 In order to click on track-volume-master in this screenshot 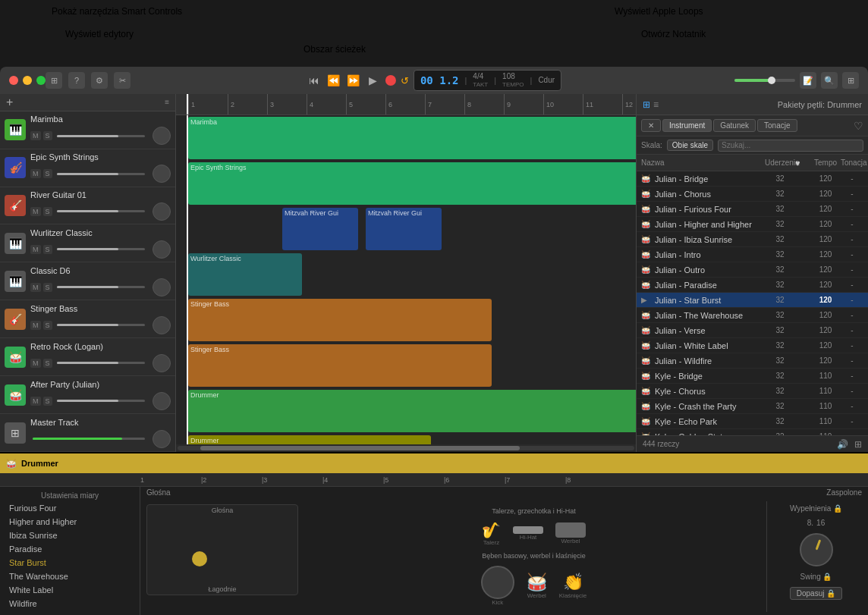, I will do `click(89, 438)`.